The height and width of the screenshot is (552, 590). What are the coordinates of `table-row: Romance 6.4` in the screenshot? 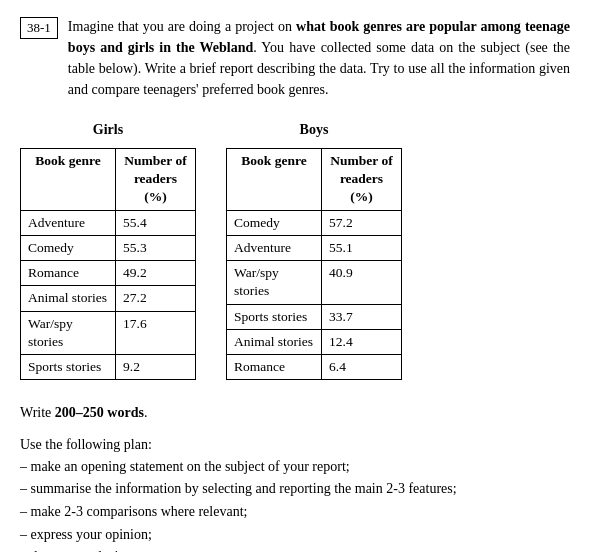 It's located at (314, 366).